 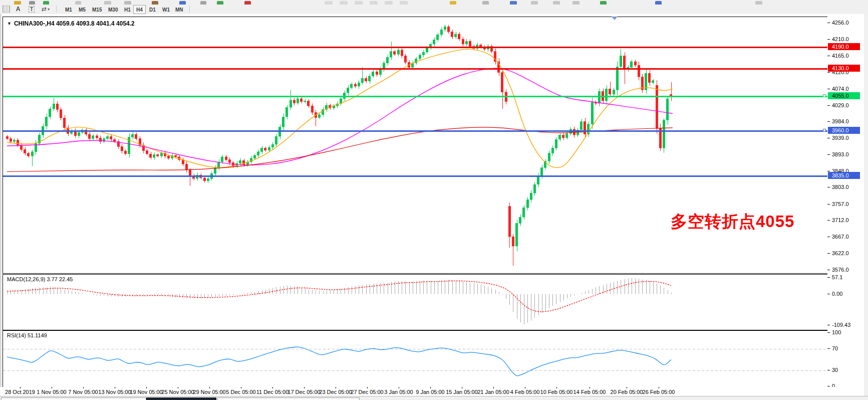 I want to click on time-label: 26 Feb 05:00, so click(x=659, y=392).